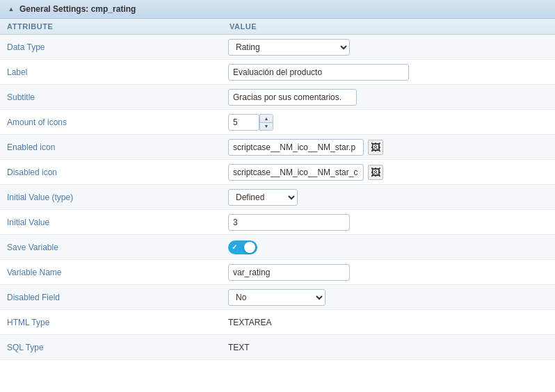 The width and height of the screenshot is (555, 392). Describe the element at coordinates (278, 97) in the screenshot. I see `table-row: Subtitle` at that location.